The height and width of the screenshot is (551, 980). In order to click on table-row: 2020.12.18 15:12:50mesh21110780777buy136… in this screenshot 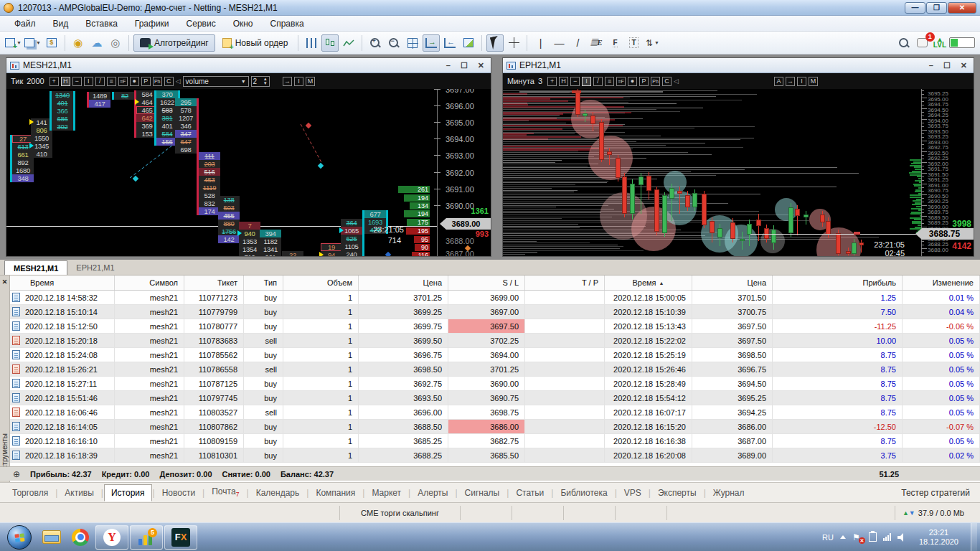, I will do `click(495, 326)`.